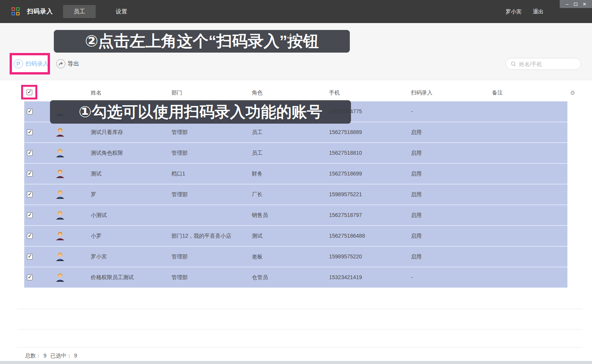 This screenshot has width=592, height=364. Describe the element at coordinates (129, 277) in the screenshot. I see `cell-name: 价格权限员工测试` at that location.